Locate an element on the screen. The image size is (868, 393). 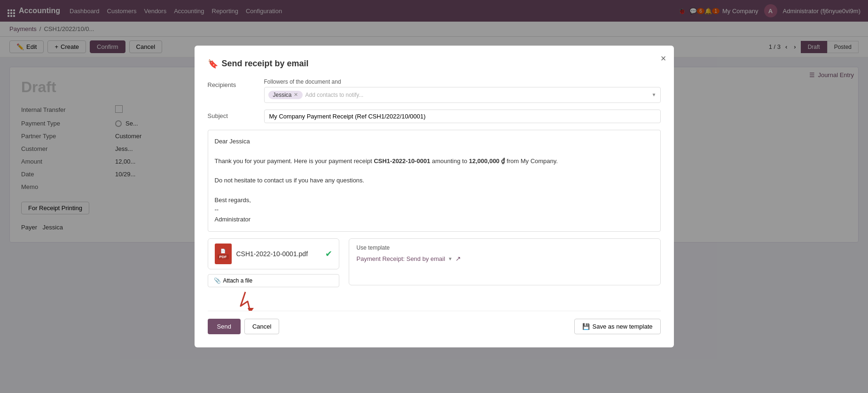
body-line2: Do not hesitate to contact us if you hav… is located at coordinates (434, 181).